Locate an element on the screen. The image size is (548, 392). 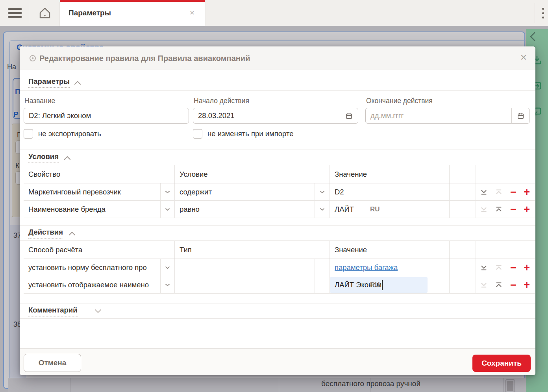
value-cell: D2 is located at coordinates (390, 192).